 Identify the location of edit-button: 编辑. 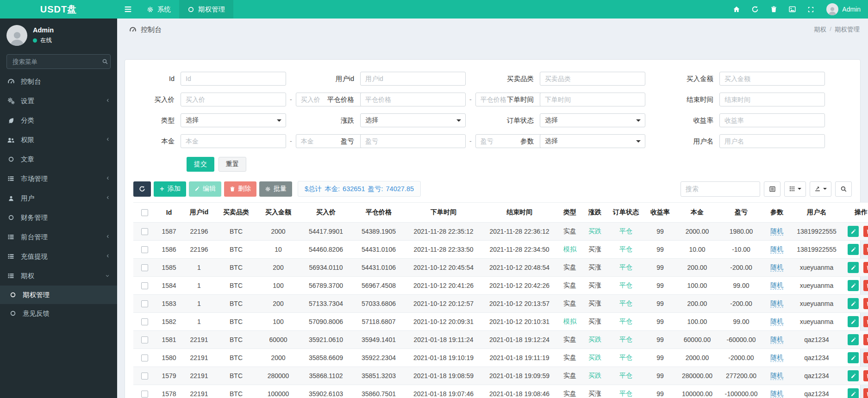
(205, 189).